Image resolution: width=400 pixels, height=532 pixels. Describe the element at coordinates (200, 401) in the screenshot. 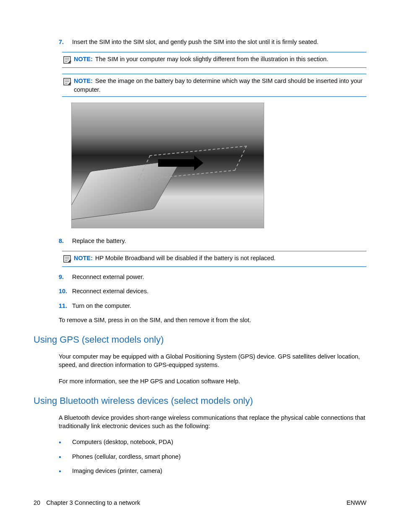

I see `bluetooth-heading: Using Bluetooth wireless devices (select…` at that location.